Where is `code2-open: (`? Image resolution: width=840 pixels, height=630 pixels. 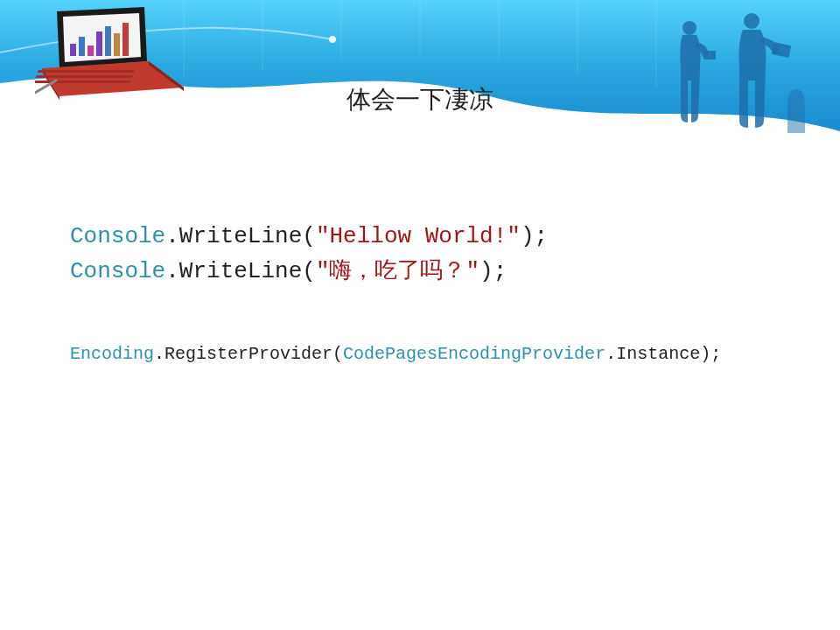
code2-open: ( is located at coordinates (338, 354).